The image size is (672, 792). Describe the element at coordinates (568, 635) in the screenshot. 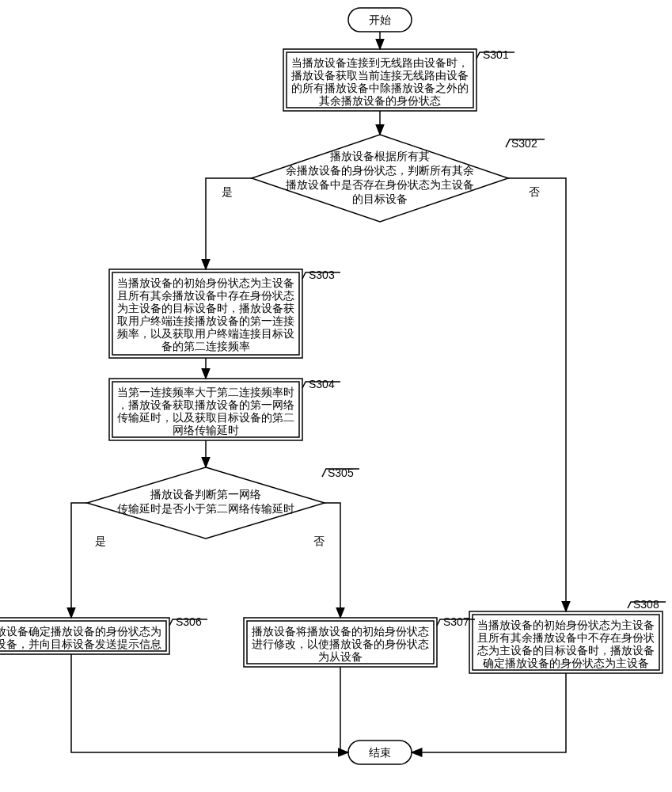

I see `process-s308: 当播放设备的初始身份状态为主设备 且所有其余播放设备中不存在身份状 态为主设备的…` at that location.